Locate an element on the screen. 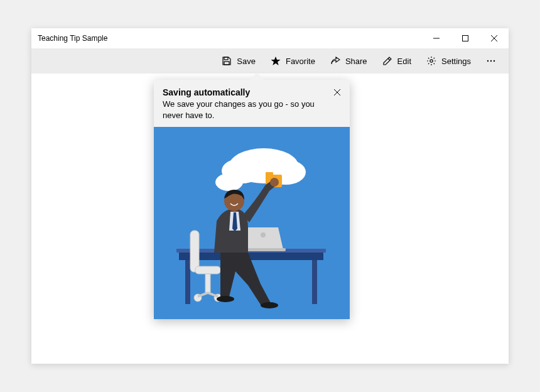  more-icon is located at coordinates (491, 61).